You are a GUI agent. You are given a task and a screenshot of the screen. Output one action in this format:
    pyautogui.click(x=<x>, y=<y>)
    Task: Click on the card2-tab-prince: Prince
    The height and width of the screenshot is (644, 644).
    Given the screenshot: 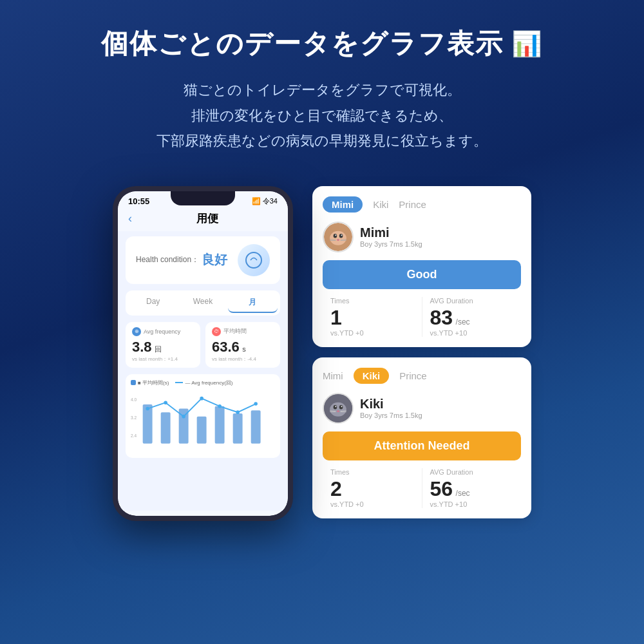 What is the action you would take?
    pyautogui.click(x=413, y=376)
    